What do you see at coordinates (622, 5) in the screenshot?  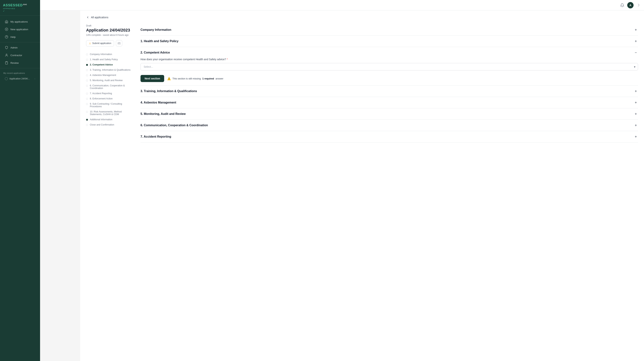 I see `notification-bell-icon` at bounding box center [622, 5].